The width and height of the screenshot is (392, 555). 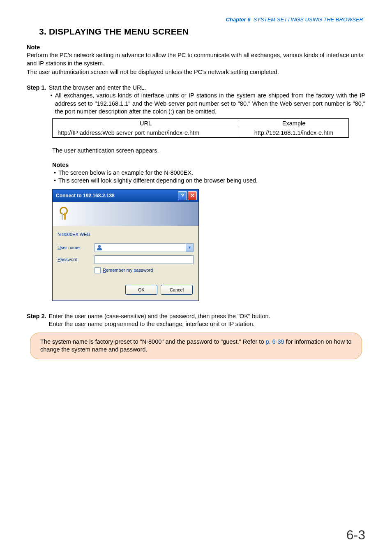 What do you see at coordinates (146, 123) in the screenshot?
I see `url-table-header-url: URL` at bounding box center [146, 123].